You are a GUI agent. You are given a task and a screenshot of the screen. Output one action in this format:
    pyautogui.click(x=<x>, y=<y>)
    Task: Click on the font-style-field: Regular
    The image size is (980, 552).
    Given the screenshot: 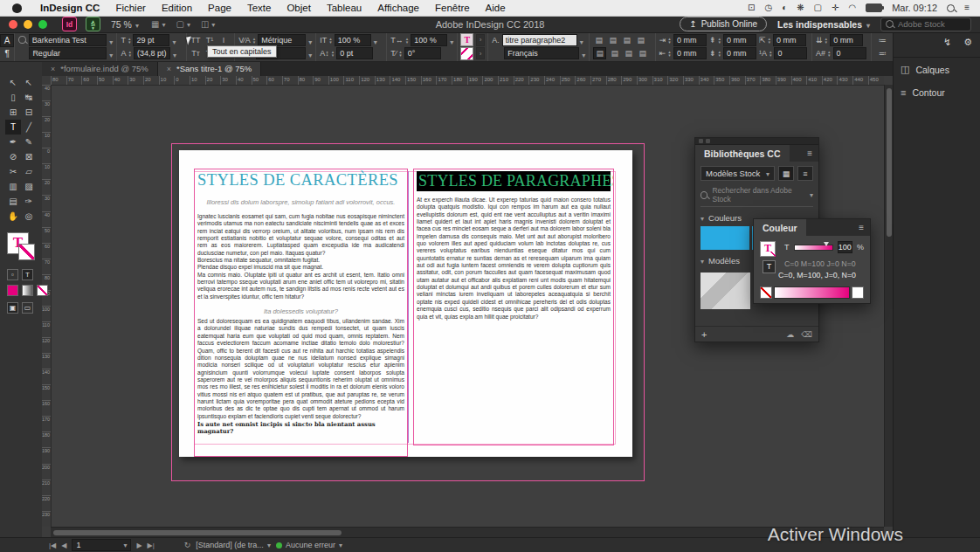 What is the action you would take?
    pyautogui.click(x=68, y=53)
    